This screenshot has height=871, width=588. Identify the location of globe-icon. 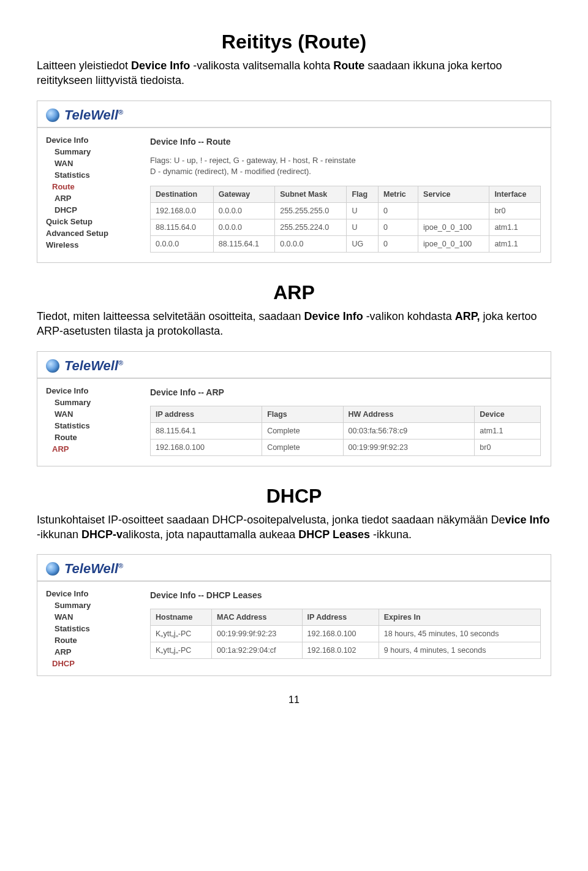
(53, 569).